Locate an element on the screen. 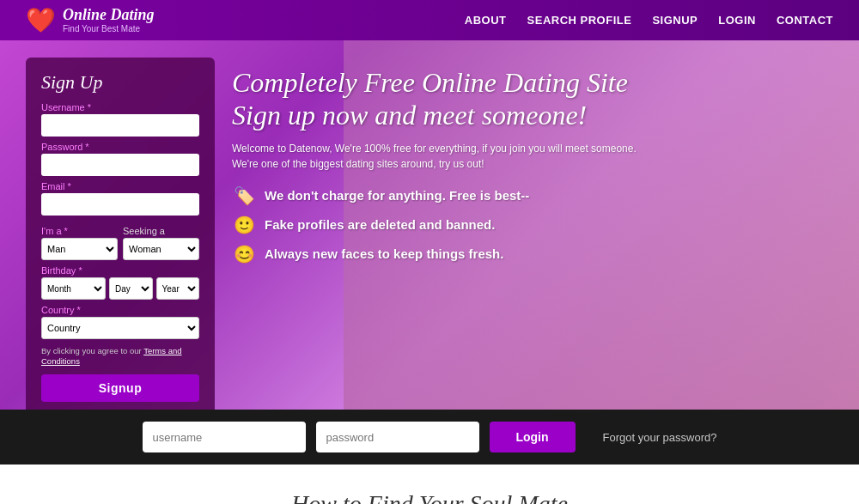 The height and width of the screenshot is (504, 859). im-a-select: Man Woman is located at coordinates (79, 249).